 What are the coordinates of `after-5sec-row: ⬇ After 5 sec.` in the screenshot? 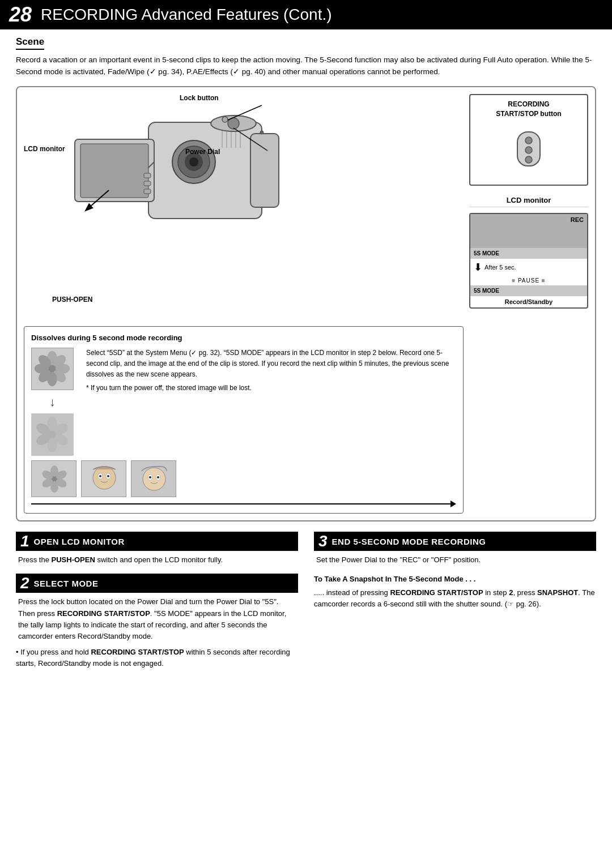 It's located at (529, 267).